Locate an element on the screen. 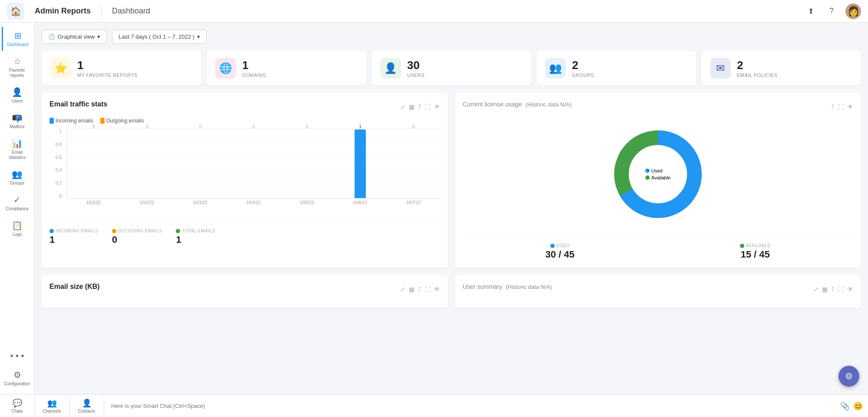 The image size is (868, 417). graphical-view-button: 🕐 Graphical view ▾ is located at coordinates (74, 36).